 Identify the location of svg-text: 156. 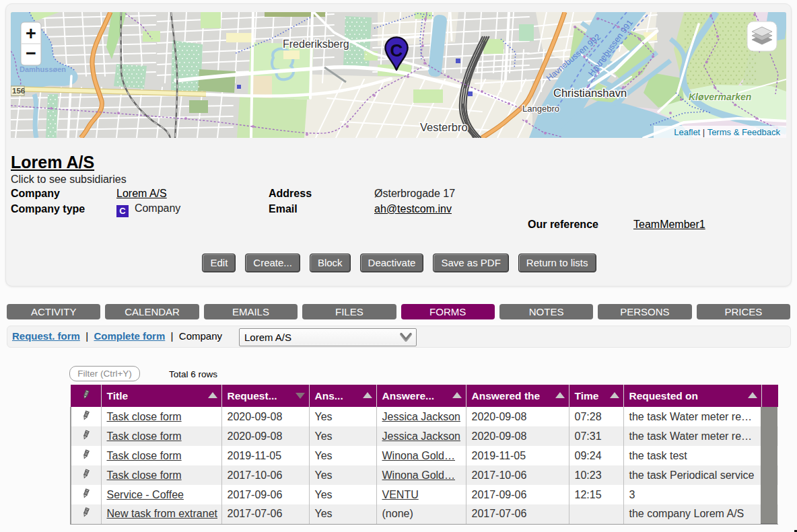
(19, 91).